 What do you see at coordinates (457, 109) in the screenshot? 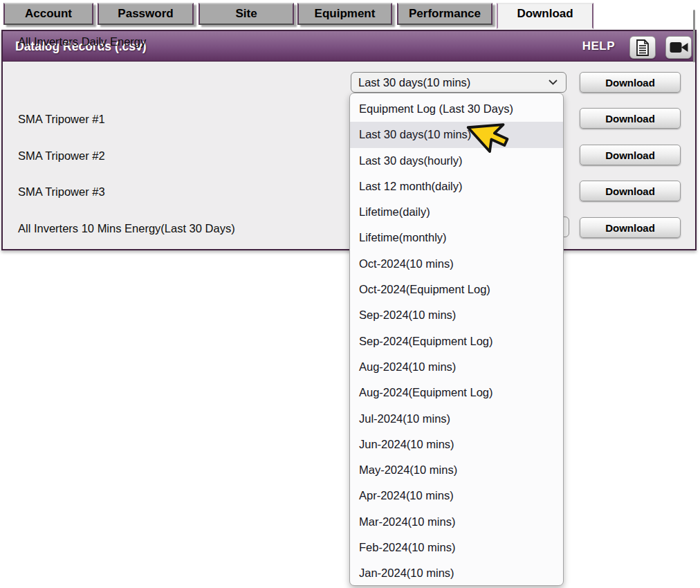
I see `dropdown-option: Equipment Log (Last 30 Days)` at bounding box center [457, 109].